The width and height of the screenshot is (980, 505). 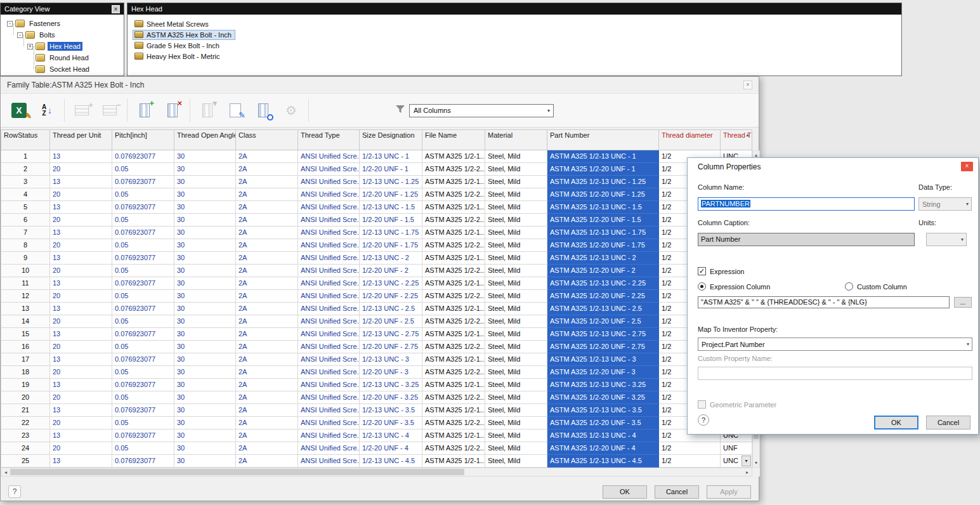 What do you see at coordinates (143, 140) in the screenshot?
I see `column-header-pitch: Pitch[inch]` at bounding box center [143, 140].